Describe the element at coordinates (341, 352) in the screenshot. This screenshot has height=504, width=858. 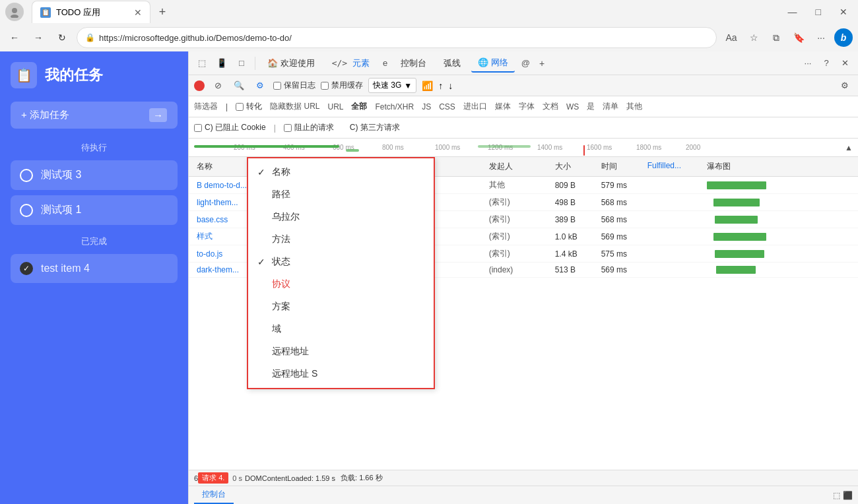
I see `context-menu-item-remote-address: 远程地址` at that location.